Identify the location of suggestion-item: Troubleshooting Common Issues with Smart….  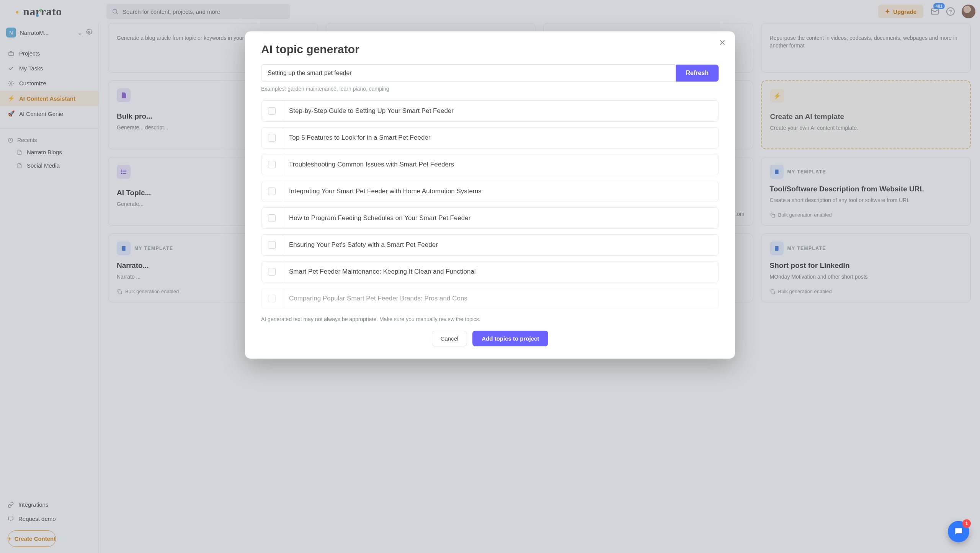
(490, 165).